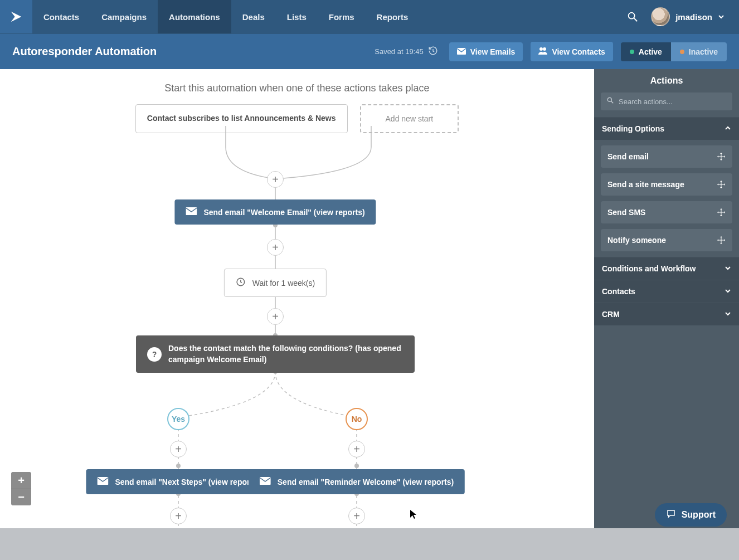 This screenshot has height=560, width=739. What do you see at coordinates (275, 212) in the screenshot?
I see `node-send-email-welcome: Send email "Welcome Email" (view reports…` at bounding box center [275, 212].